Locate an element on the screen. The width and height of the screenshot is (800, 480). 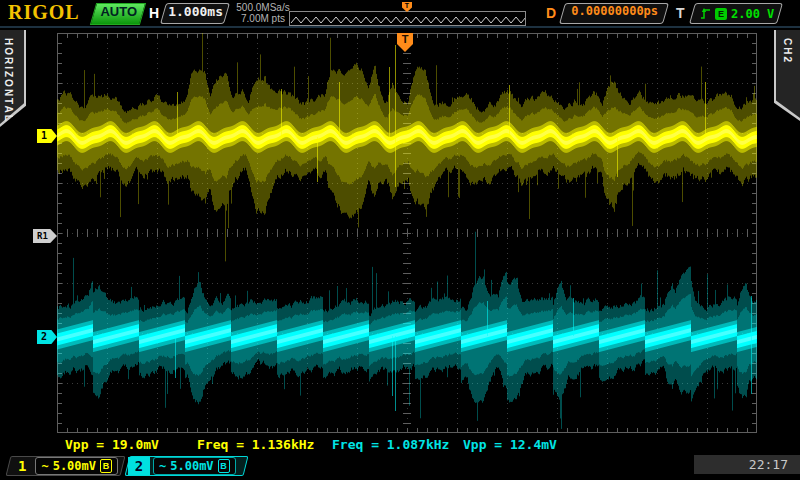
timebase-value: 1.000ms is located at coordinates (196, 12).